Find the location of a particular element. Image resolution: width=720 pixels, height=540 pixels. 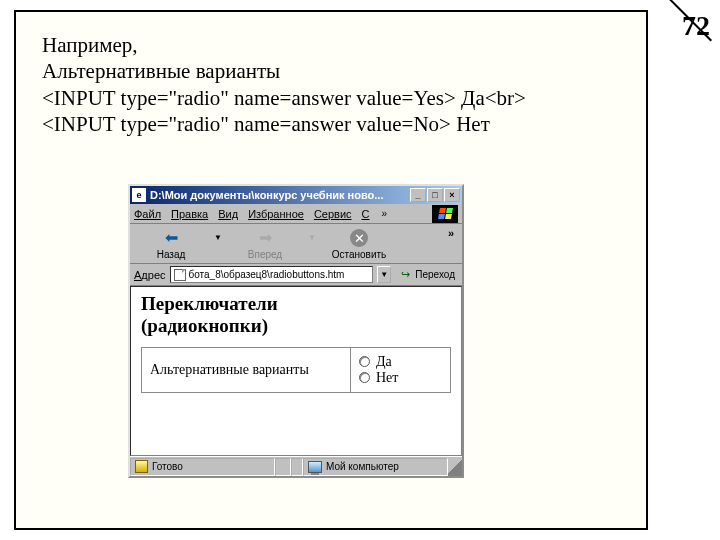

forward-label: Вперед is located at coordinates (265, 254).